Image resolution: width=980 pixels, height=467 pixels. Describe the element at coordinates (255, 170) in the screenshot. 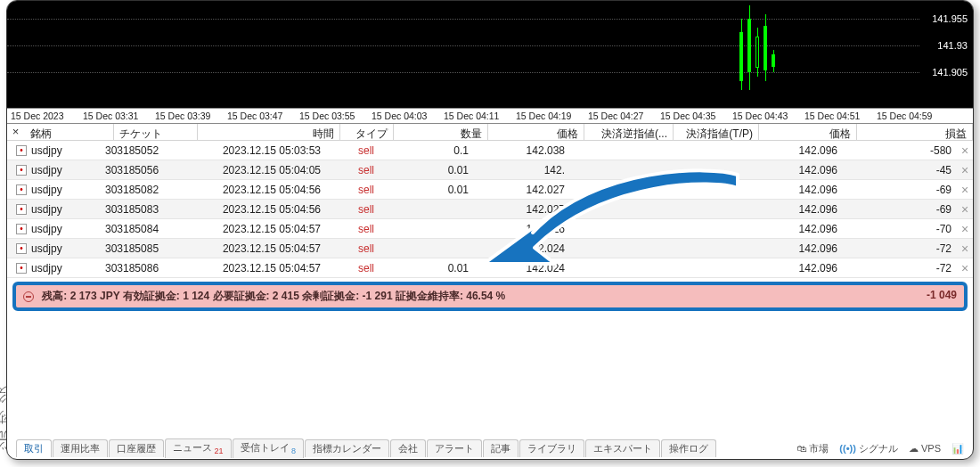

I see `cell-time: 2023.12.15 05:04:05` at that location.